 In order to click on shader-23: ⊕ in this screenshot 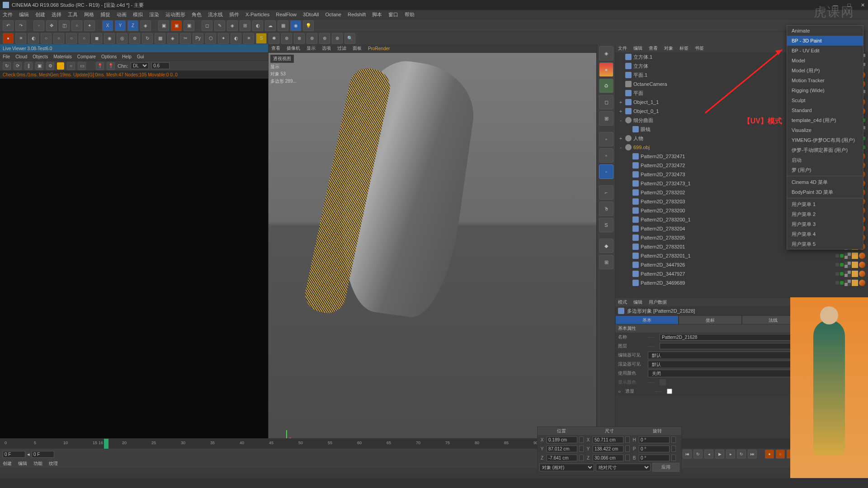, I will do `click(312, 38)`.